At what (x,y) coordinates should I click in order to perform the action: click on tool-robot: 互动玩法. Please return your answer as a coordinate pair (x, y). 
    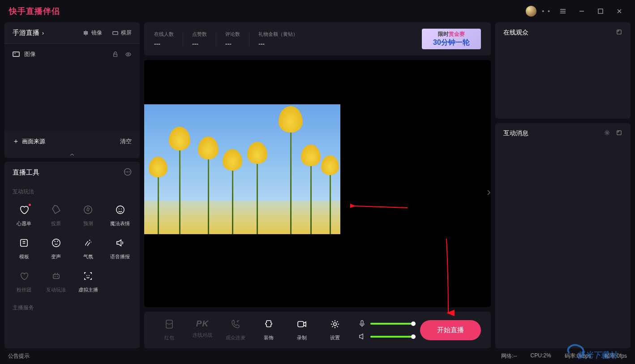
    Looking at the image, I should click on (56, 282).